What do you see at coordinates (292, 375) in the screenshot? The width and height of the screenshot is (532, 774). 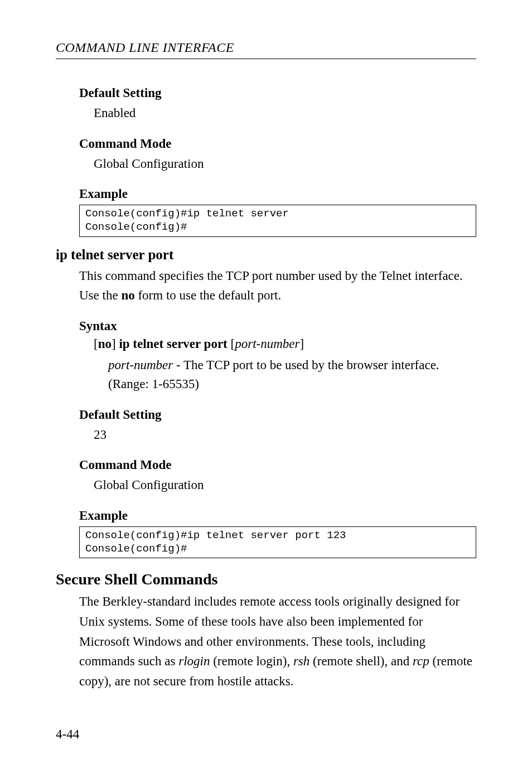 I see `param-block: port-number - The TCP port to be used by…` at bounding box center [292, 375].